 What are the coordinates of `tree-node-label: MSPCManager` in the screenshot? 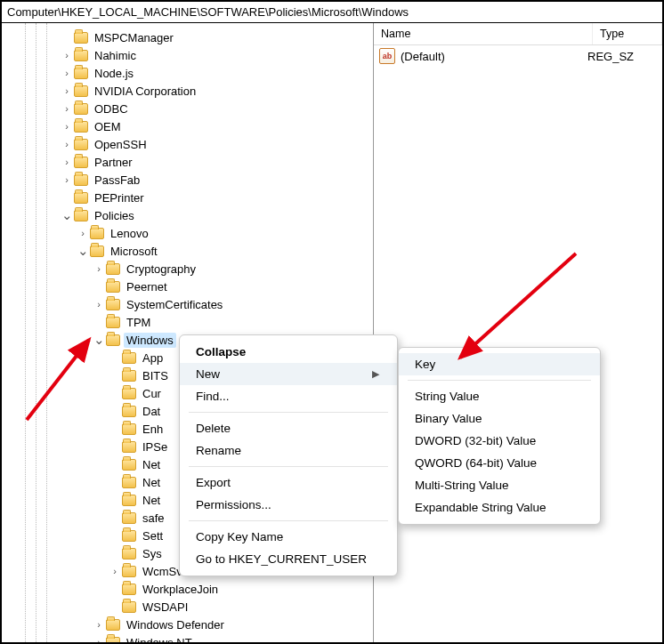 It's located at (134, 37).